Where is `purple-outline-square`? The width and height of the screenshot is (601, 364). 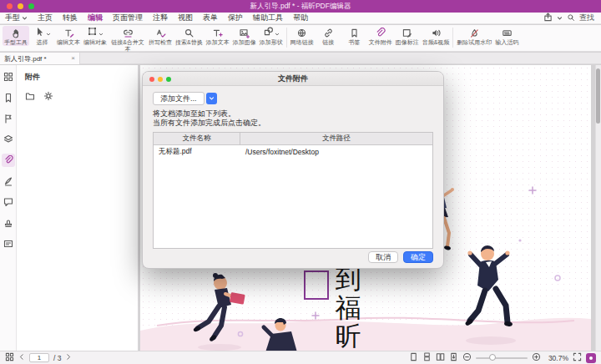 purple-outline-square is located at coordinates (316, 286).